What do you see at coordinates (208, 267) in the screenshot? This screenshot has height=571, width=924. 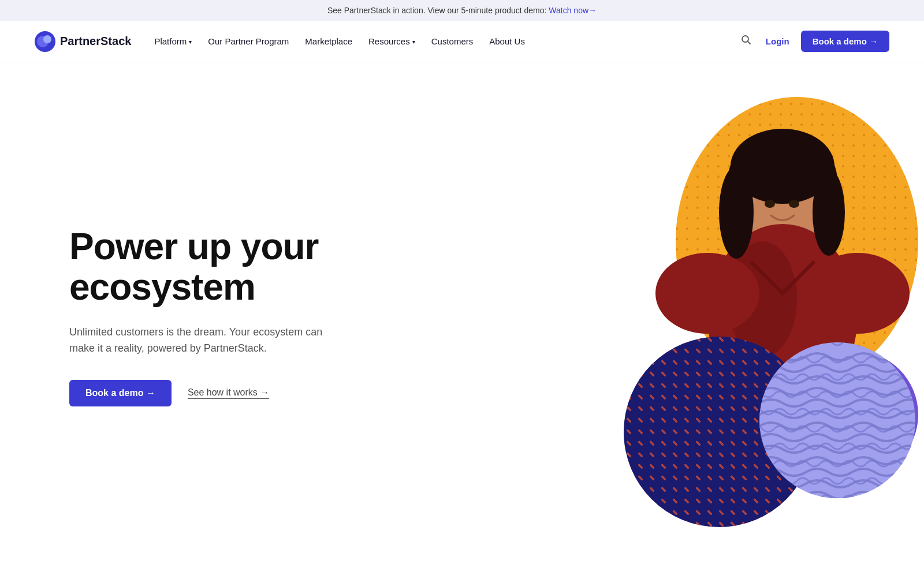 I see `hero-title: Power up your ecosystem` at bounding box center [208, 267].